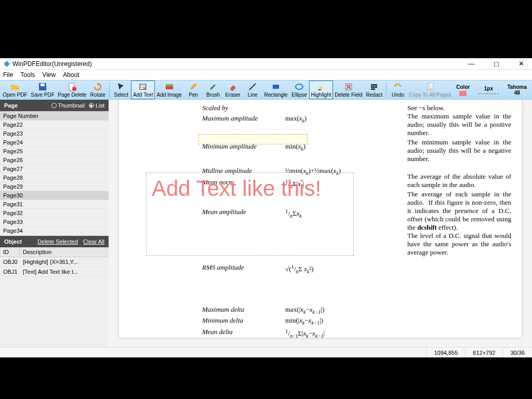 The image size is (532, 399). I want to click on list-radio: List, so click(97, 105).